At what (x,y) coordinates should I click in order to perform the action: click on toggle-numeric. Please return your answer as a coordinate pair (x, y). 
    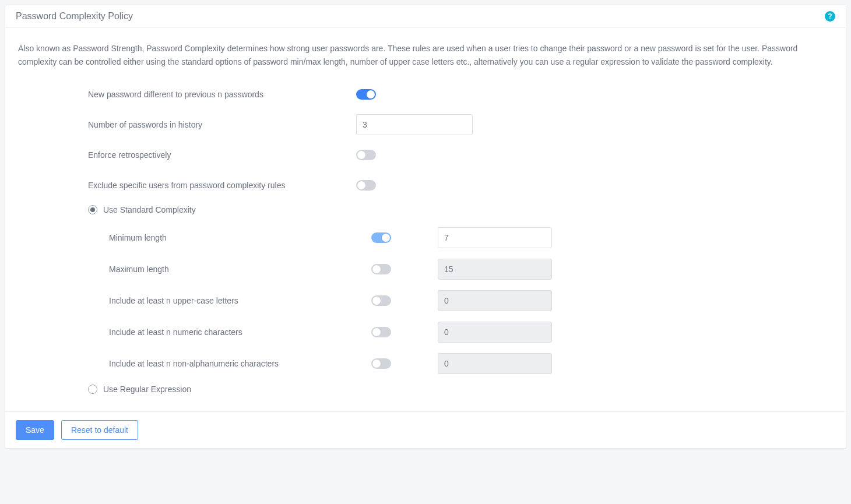
    Looking at the image, I should click on (381, 332).